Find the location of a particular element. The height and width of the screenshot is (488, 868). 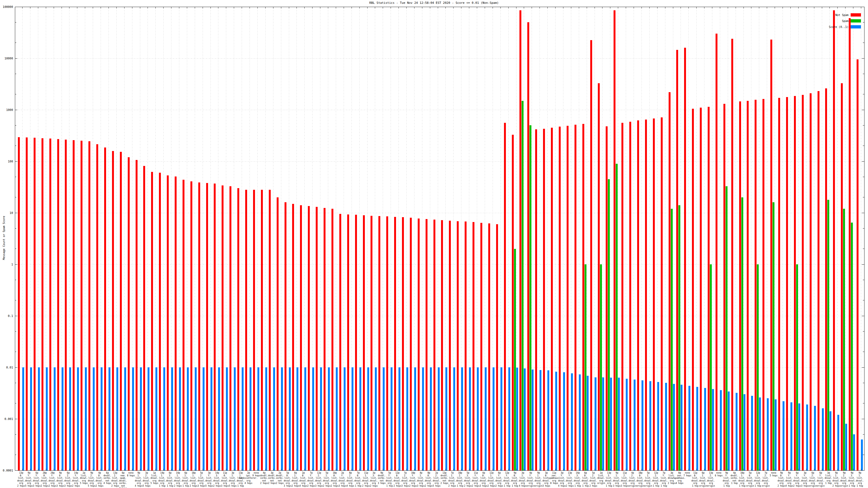

x-category-label: spam. is located at coordinates (123, 478).